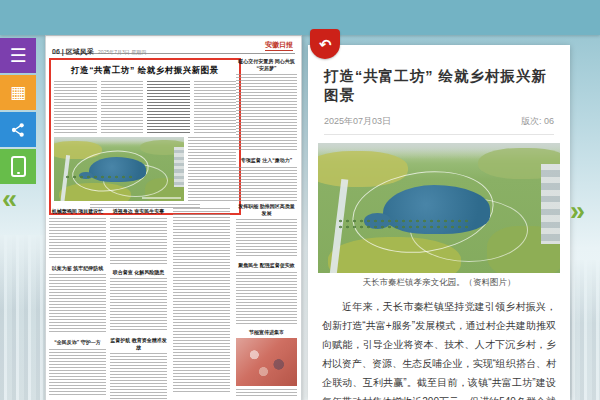  I want to click on article-title: 打造“共富工坊” 绘就乡村振兴新图景, so click(439, 86).